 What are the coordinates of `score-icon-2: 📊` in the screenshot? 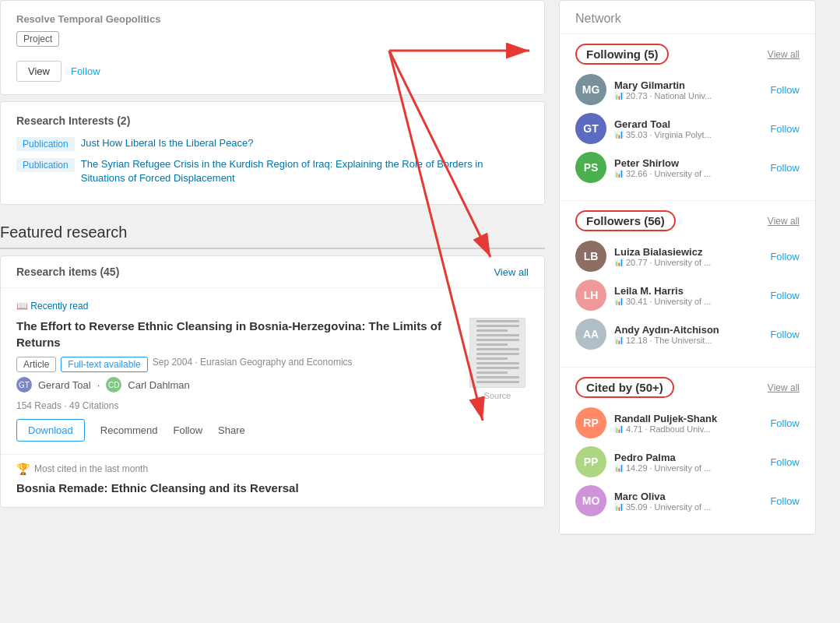 It's located at (619, 134).